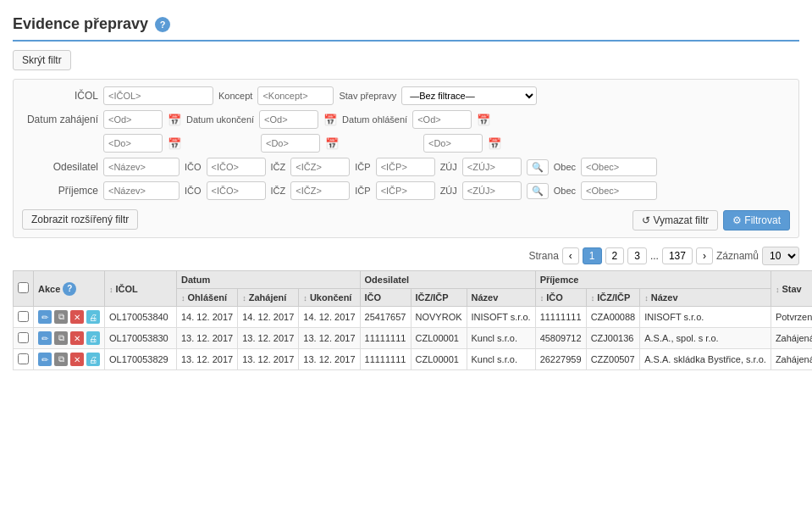  Describe the element at coordinates (69, 289) in the screenshot. I see `akce-help-icon: ?` at that location.